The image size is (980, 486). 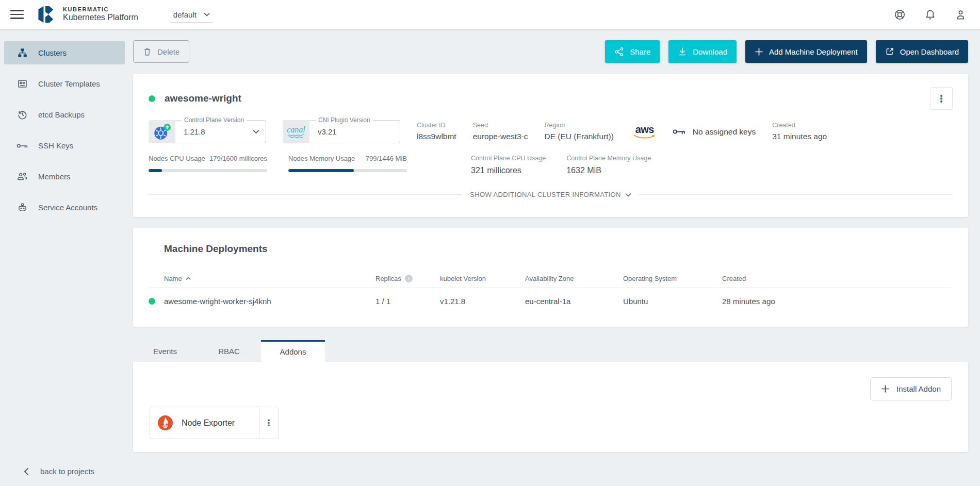 What do you see at coordinates (322, 159) in the screenshot?
I see `nodes-memory-label: Nodes Memory Usage` at bounding box center [322, 159].